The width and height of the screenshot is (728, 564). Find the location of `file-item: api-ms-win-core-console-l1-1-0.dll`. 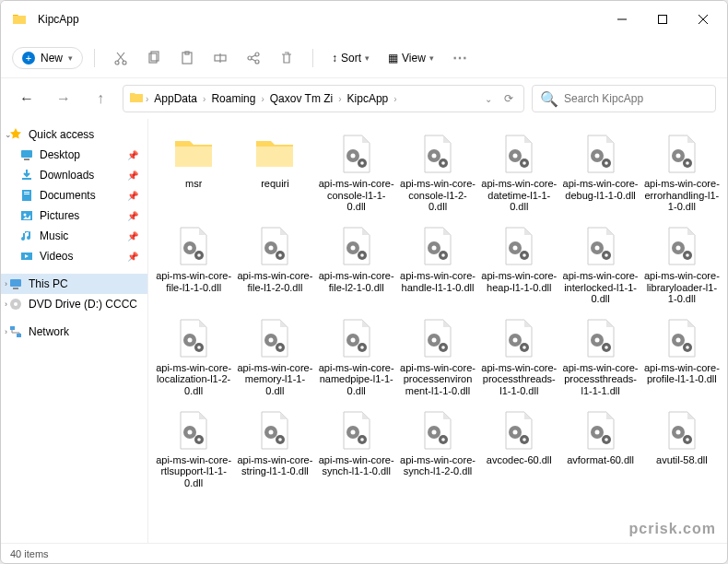

file-item: api-ms-win-core-console-l1-1-0.dll is located at coordinates (357, 172).